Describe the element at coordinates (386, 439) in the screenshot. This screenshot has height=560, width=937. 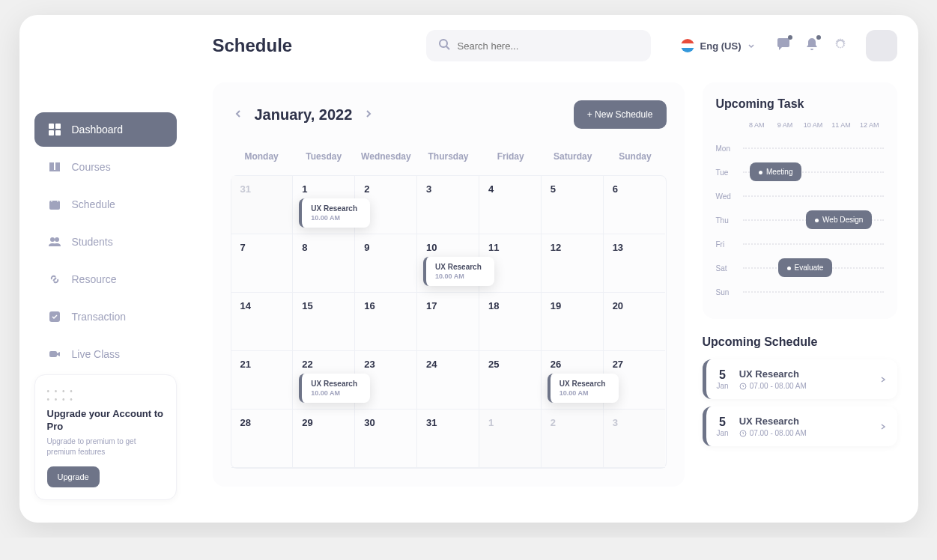
I see `calendar-cell: 30` at that location.